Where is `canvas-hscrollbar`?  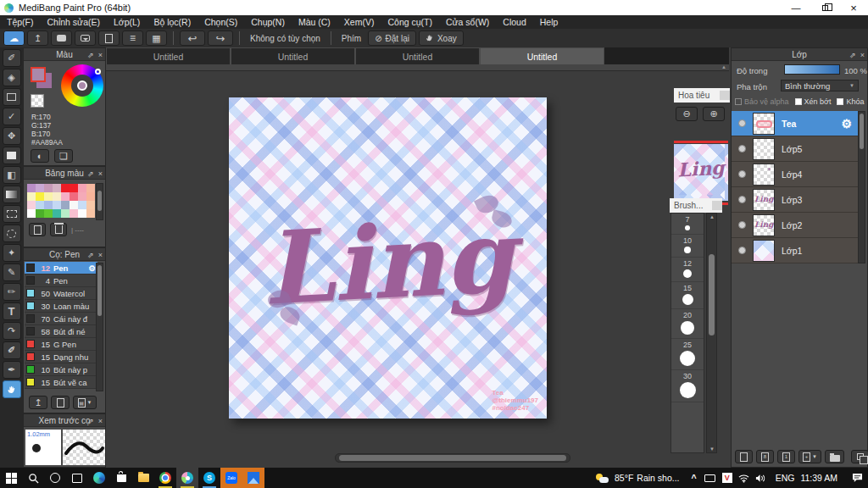
canvas-hscrollbar is located at coordinates (453, 458).